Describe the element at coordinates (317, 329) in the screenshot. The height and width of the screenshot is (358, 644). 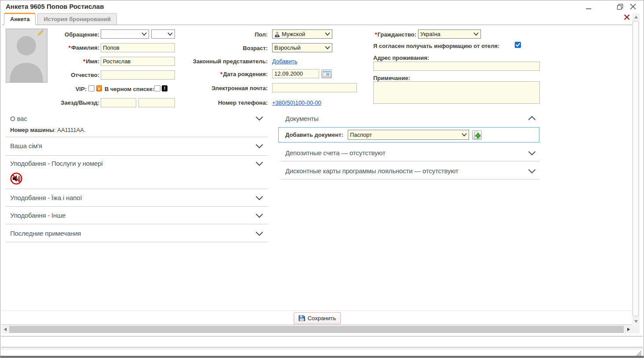
I see `horizontal-scrollbar` at that location.